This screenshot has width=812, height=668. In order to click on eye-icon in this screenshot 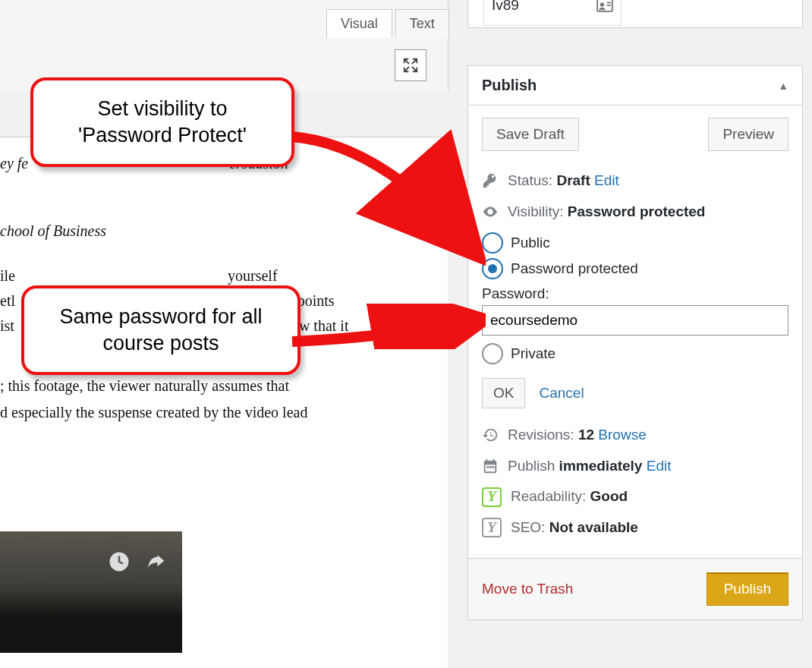, I will do `click(490, 212)`.